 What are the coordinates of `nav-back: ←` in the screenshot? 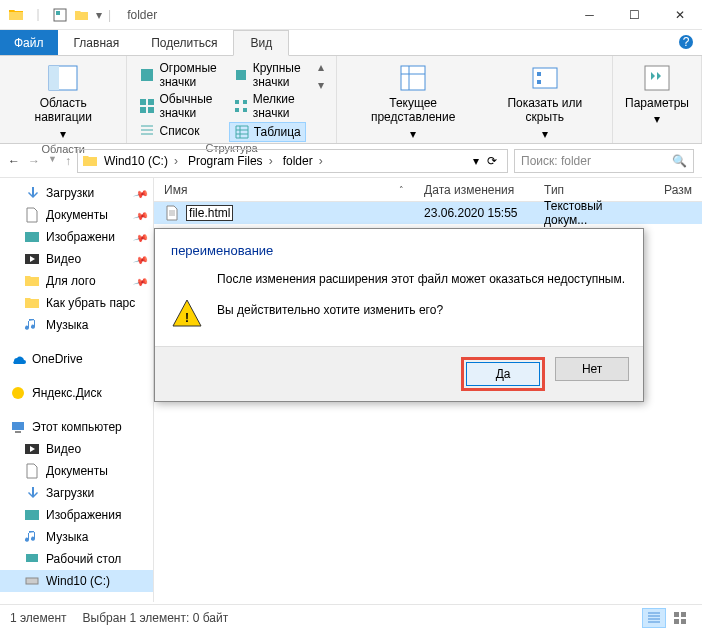 It's located at (14, 161).